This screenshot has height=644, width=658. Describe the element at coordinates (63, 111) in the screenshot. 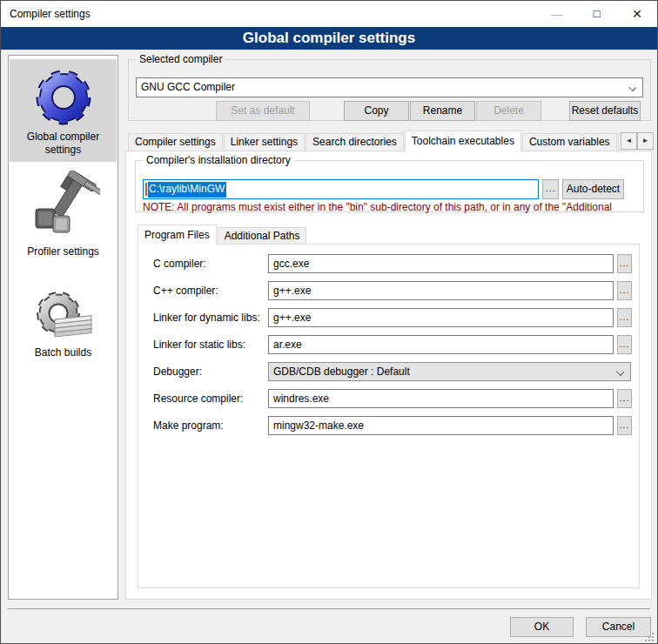

I see `sidebar-item-global-compiler-settings: Global compiler settings` at that location.